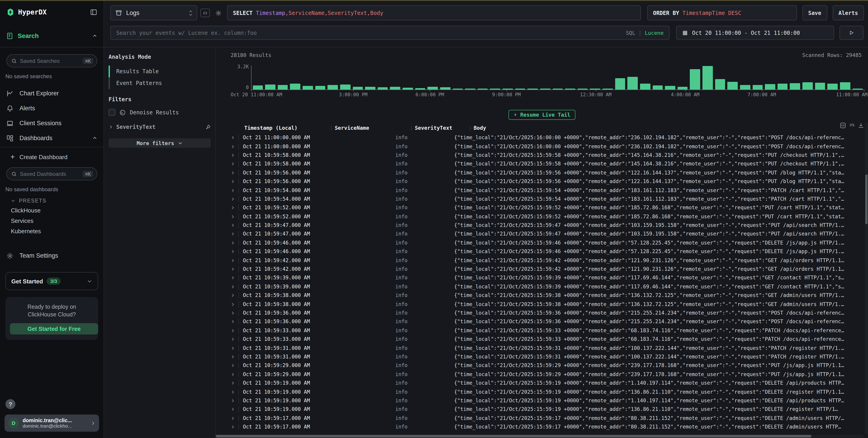 The image size is (868, 438). I want to click on table-row: Oct 21 11:00:00.000 AMinfo{"time_local":…, so click(547, 146).